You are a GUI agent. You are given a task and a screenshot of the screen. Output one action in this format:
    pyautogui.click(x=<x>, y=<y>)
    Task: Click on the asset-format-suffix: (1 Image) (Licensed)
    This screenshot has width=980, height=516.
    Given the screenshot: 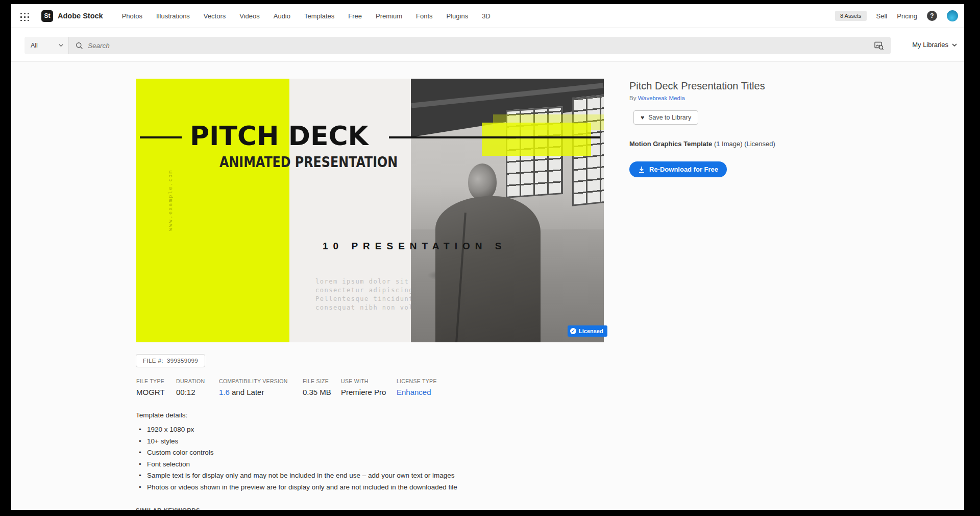 What is the action you would take?
    pyautogui.click(x=744, y=144)
    